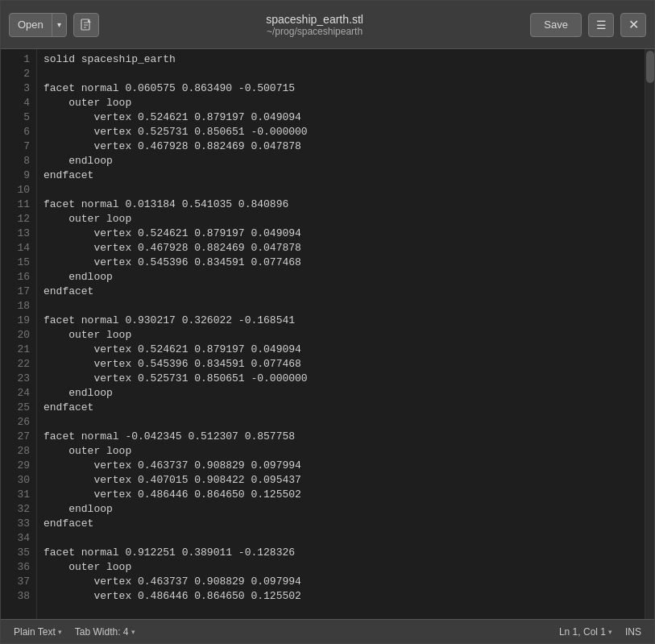 This screenshot has width=655, height=644. Describe the element at coordinates (341, 437) in the screenshot. I see `code-line: facet normal -0.042345 0.512307 0.857758` at that location.